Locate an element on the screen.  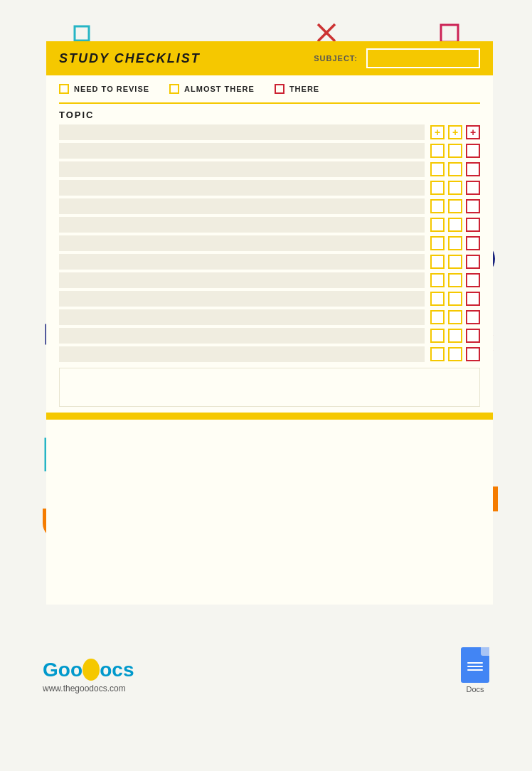
legend-almost-there: ALMOST THERE is located at coordinates (212, 89).